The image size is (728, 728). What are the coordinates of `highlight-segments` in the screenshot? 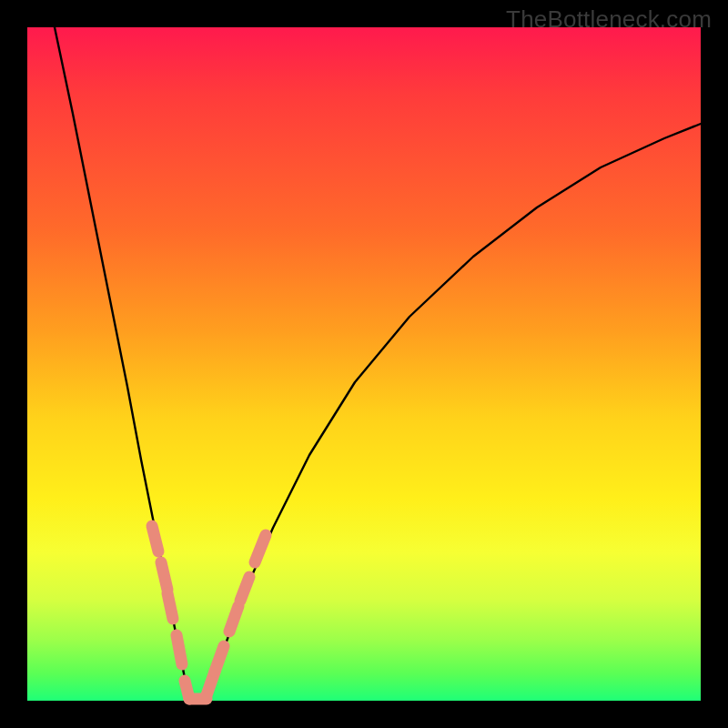 It's located at (209, 612).